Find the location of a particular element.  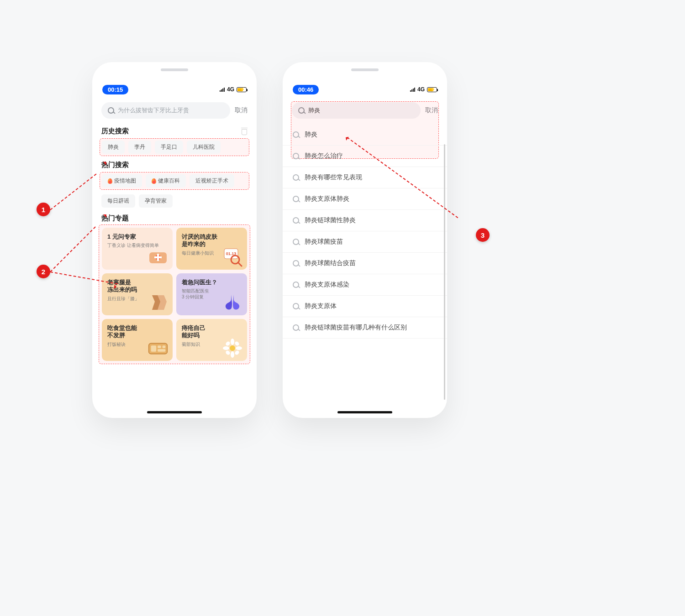

history-chip: 手足口 is located at coordinates (169, 147).